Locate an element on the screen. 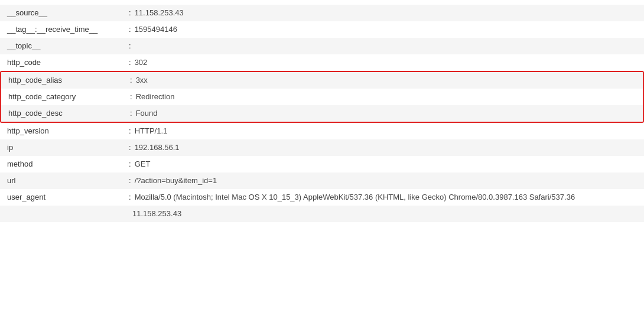 This screenshot has height=319, width=644. log-row: method : GET is located at coordinates (322, 164).